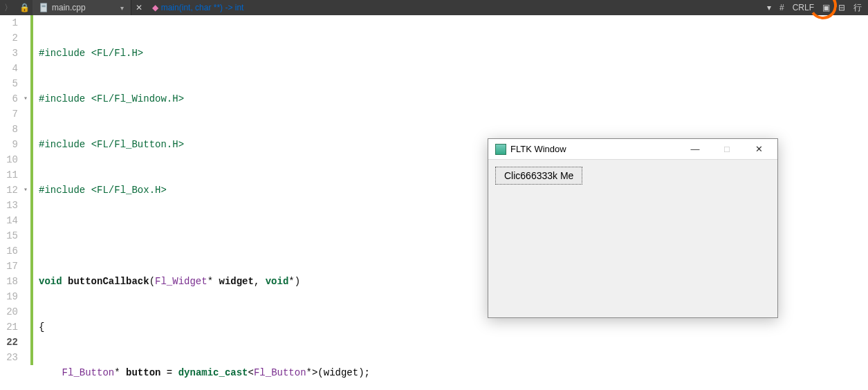  I want to click on line-number: 7, so click(9, 114).